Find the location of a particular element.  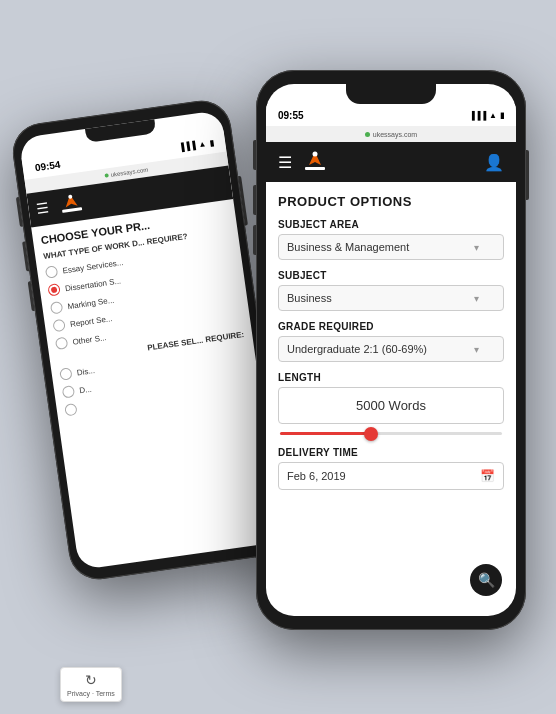

grade-label: GRADE REQUIRED is located at coordinates (391, 326).